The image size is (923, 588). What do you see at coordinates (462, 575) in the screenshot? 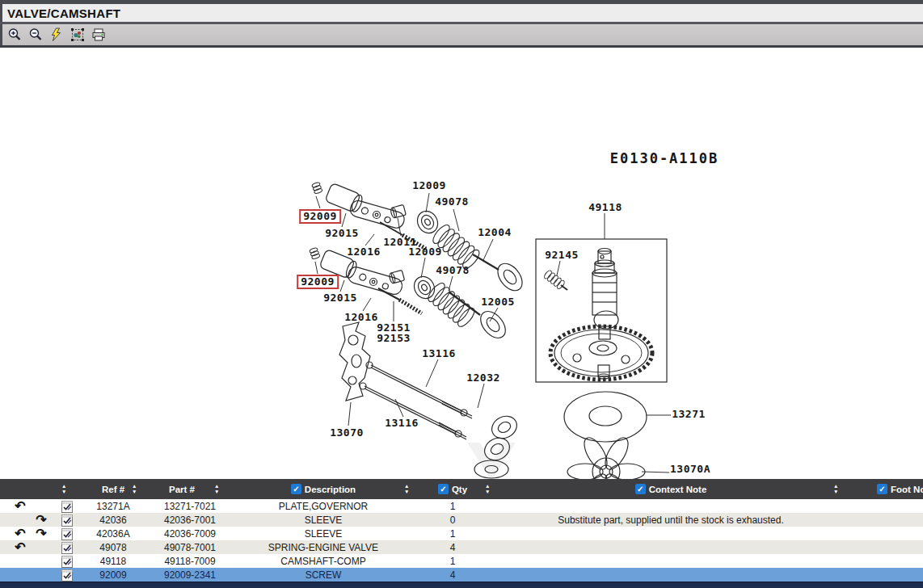
I see `table-row: 9200992009-2341SCREW4` at bounding box center [462, 575].